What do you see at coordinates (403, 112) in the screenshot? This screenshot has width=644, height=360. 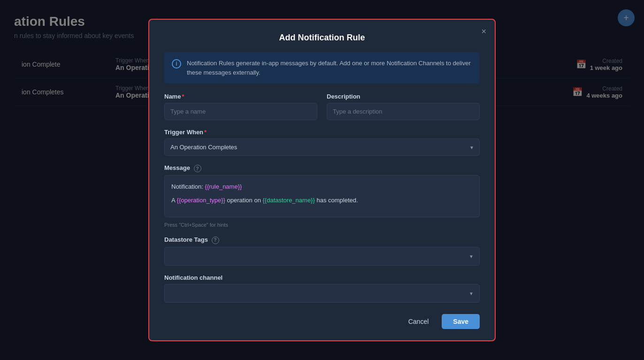 I see `description-input` at bounding box center [403, 112].